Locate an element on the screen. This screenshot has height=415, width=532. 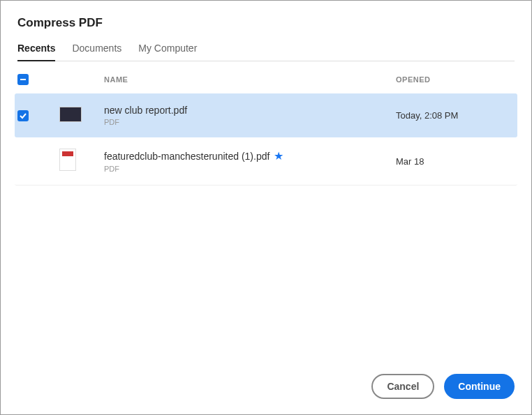
select-all-checkbox is located at coordinates (23, 80).